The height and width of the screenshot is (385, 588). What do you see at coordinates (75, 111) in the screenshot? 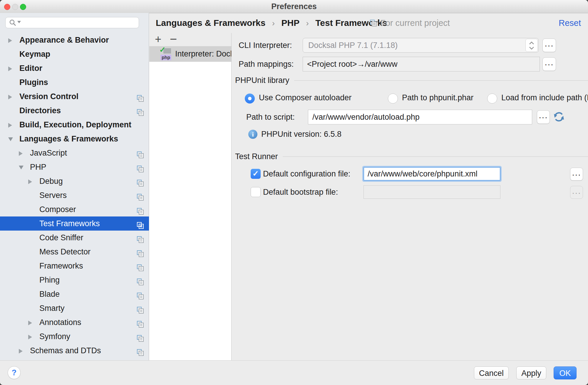
I see `sidebar-item-directories: Directories` at bounding box center [75, 111].